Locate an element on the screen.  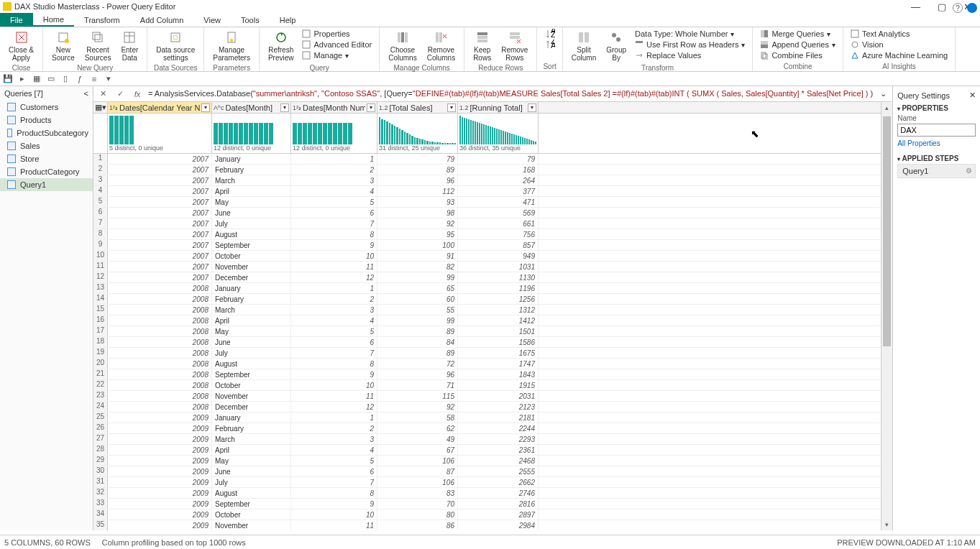
tab-view: View is located at coordinates (212, 20).